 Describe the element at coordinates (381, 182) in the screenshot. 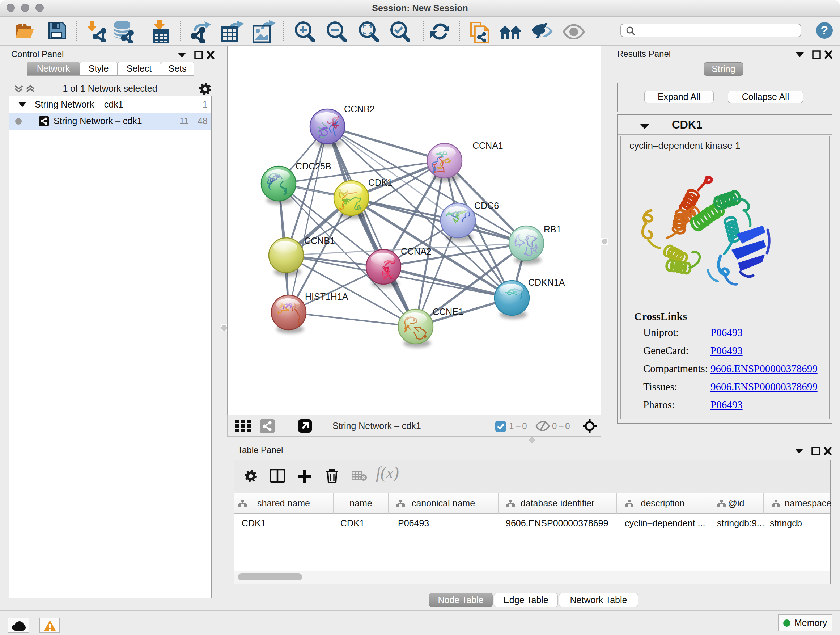

I see `svg-text: CDK1` at that location.